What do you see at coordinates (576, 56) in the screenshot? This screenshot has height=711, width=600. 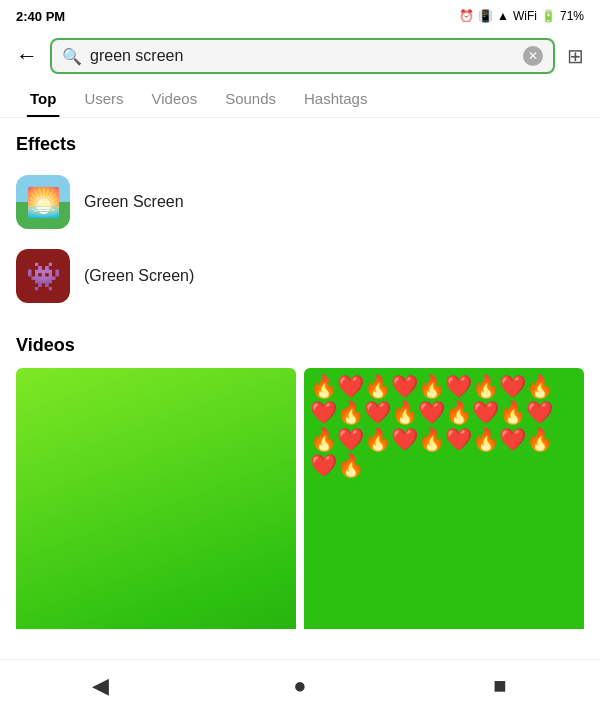 I see `filter-icon: ⊞` at bounding box center [576, 56].